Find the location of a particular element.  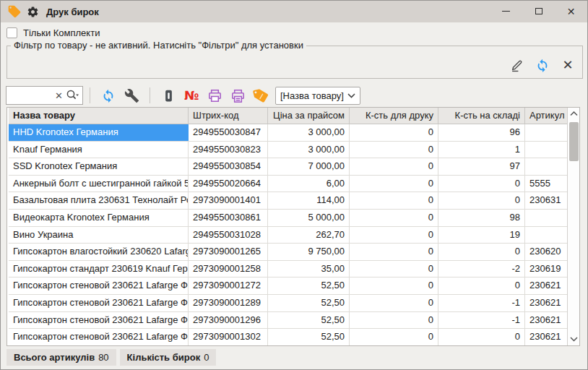

cell-name: Гипсокартон стандарт 230619 Knauf Герман… is located at coordinates (98, 269).